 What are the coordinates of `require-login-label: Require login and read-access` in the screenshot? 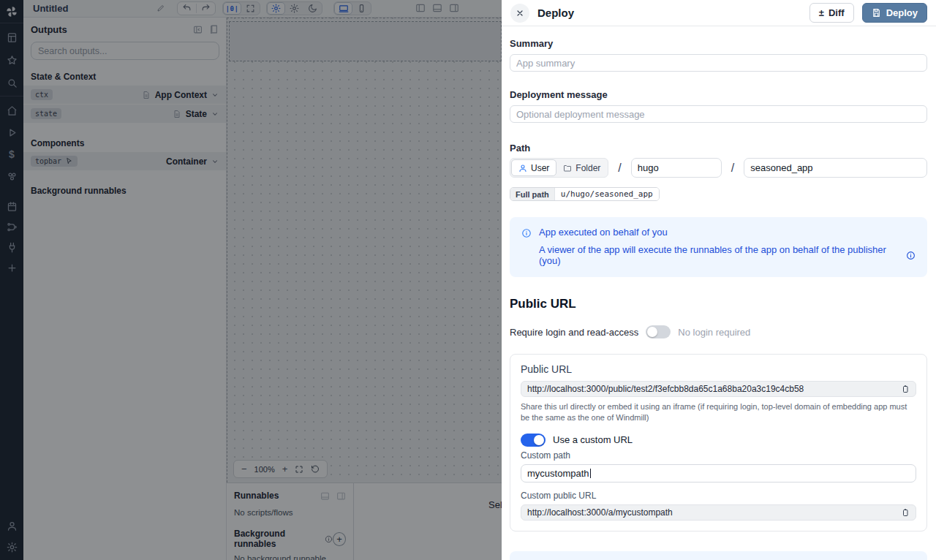 It's located at (574, 332).